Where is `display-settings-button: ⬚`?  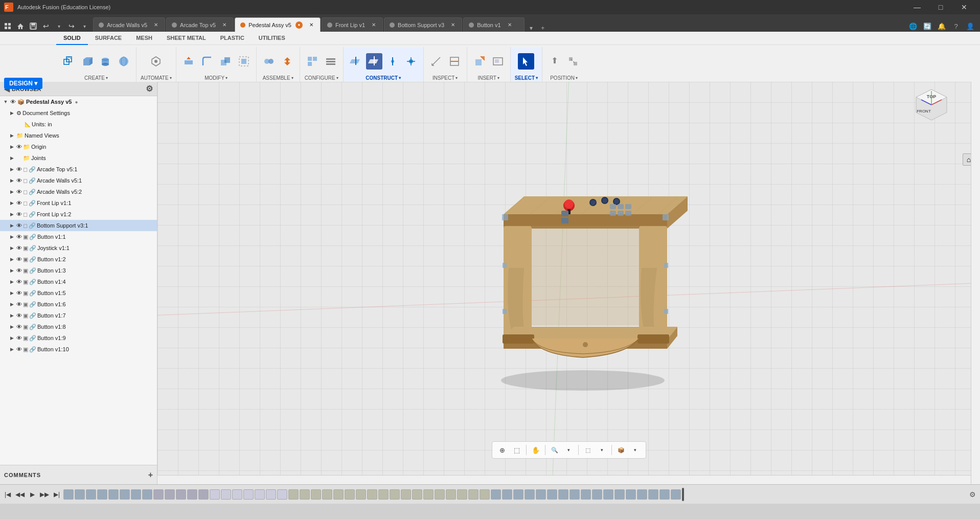
display-settings-button: ⬚ is located at coordinates (588, 450).